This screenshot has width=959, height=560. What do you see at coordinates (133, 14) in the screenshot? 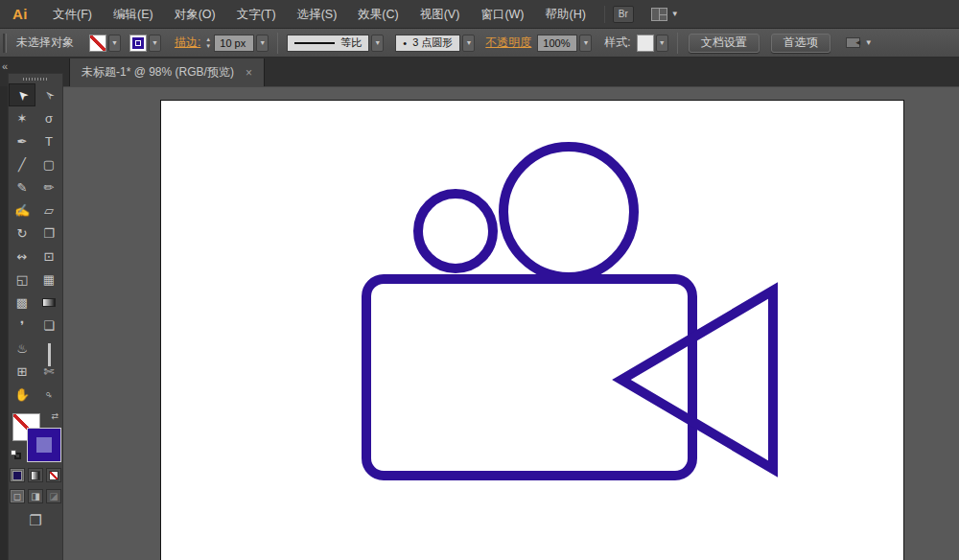
I see `menu-edit: 编辑(E)` at bounding box center [133, 14].